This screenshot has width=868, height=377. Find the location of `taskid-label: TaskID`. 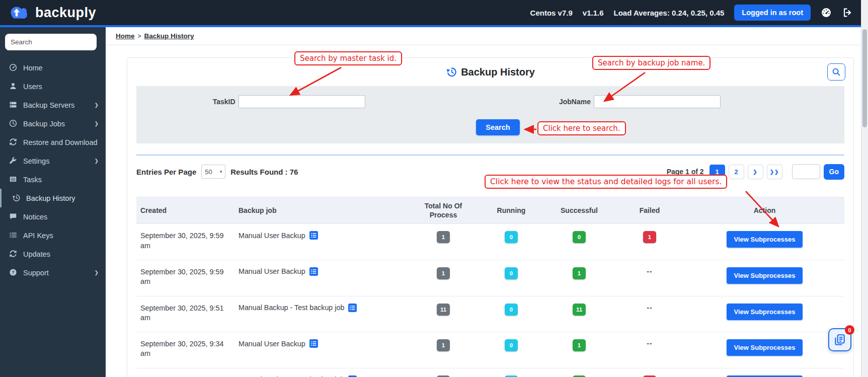

taskid-label: TaskID is located at coordinates (224, 102).